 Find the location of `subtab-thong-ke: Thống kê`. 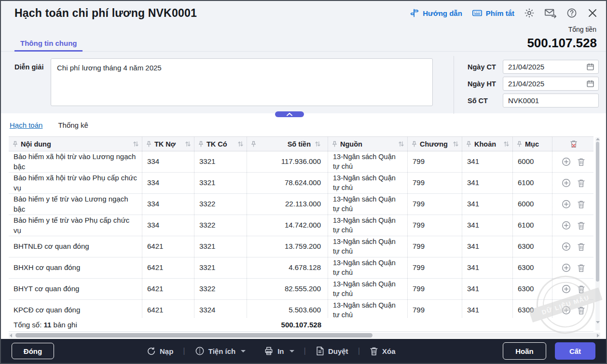

subtab-thong-ke: Thống kê is located at coordinates (73, 125).